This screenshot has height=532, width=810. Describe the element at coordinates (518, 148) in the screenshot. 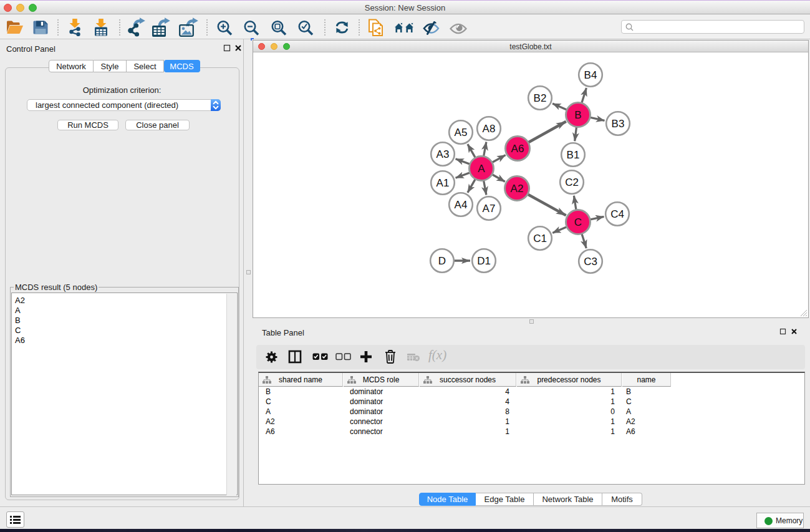

I see `svg-text: A6` at that location.